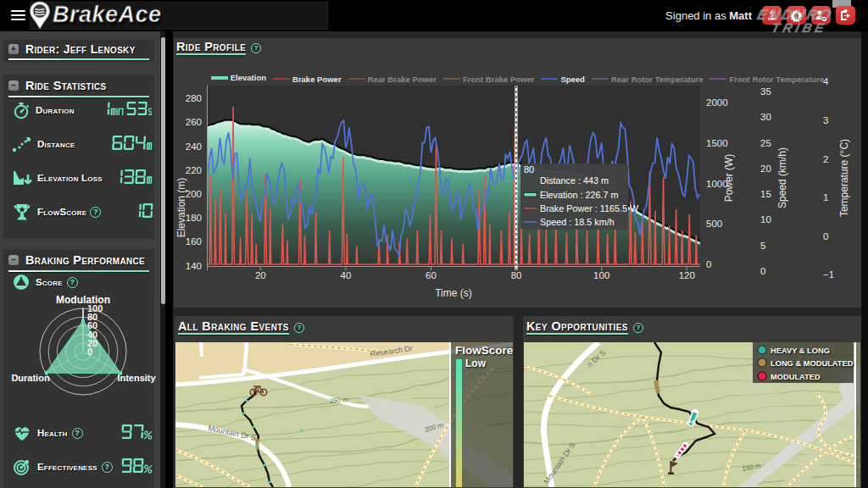  What do you see at coordinates (826, 81) in the screenshot?
I see `svg-text: 4` at bounding box center [826, 81].